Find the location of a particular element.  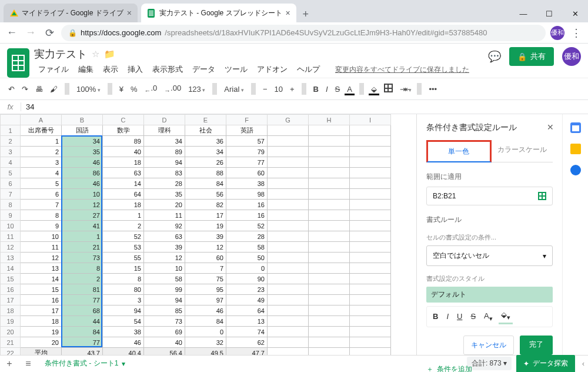

row-header: 14 is located at coordinates (11, 268).